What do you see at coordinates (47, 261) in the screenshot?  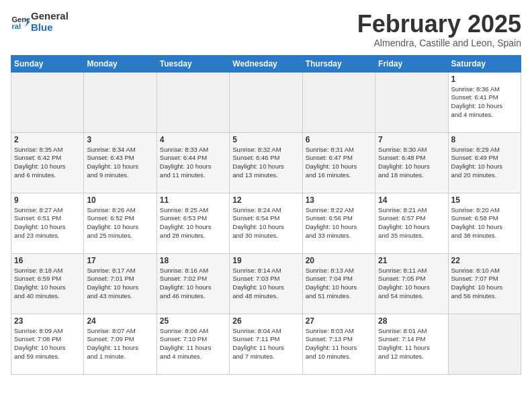 I see `day-number: 16` at bounding box center [47, 261].